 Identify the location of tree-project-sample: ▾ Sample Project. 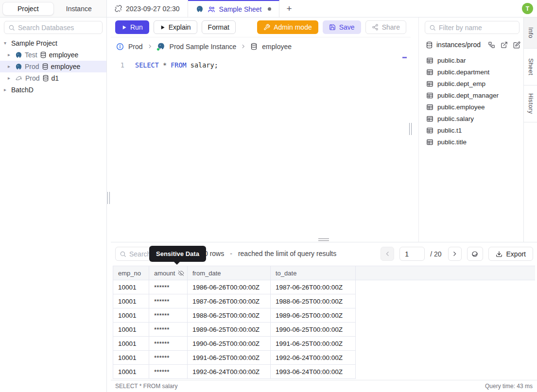
(53, 43).